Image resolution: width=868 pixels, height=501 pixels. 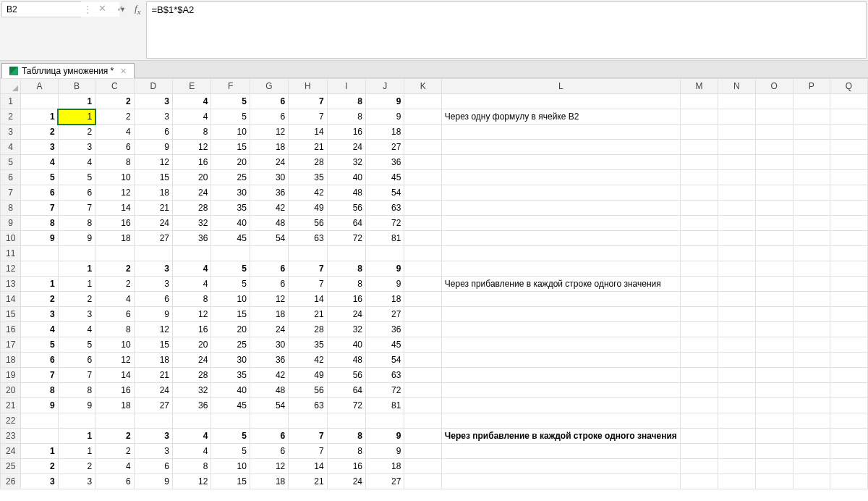 What do you see at coordinates (736, 284) in the screenshot?
I see `cell-N13` at bounding box center [736, 284].